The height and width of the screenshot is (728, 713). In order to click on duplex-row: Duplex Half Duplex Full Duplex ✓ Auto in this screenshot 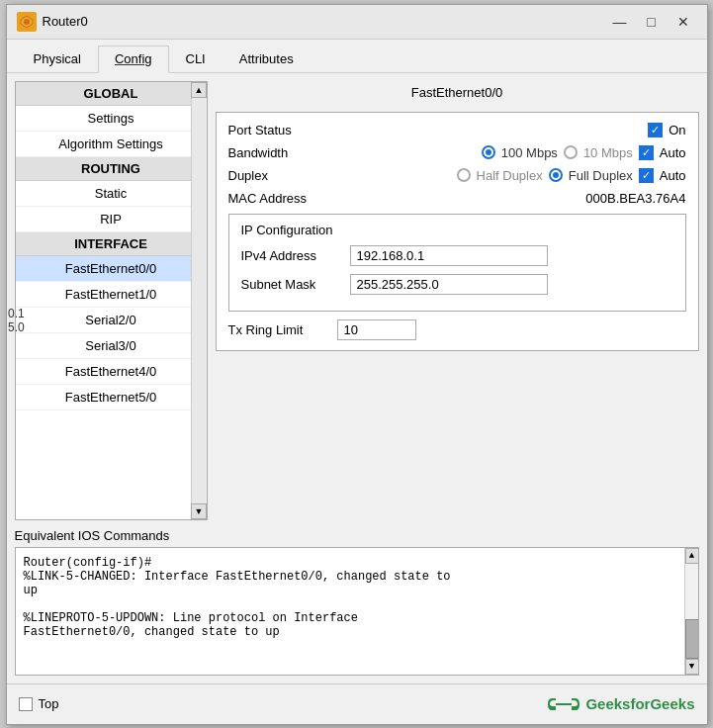, I will do `click(457, 176)`.